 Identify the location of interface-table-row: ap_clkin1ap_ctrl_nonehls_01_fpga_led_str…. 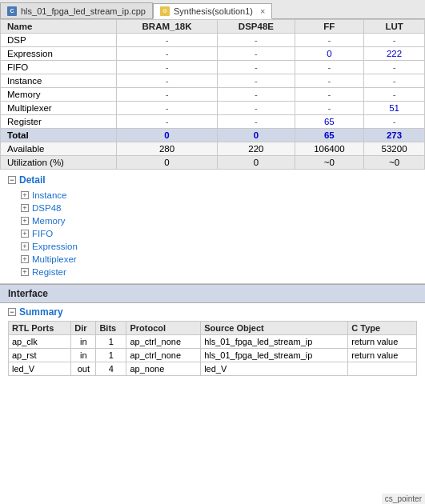
(213, 342).